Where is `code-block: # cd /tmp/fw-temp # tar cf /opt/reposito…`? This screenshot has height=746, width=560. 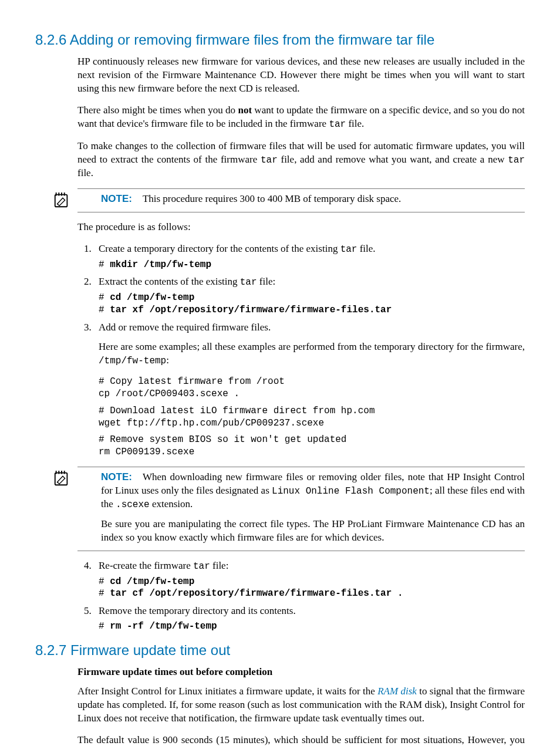
code-block: # cd /tmp/fw-temp # tar cf /opt/reposito… is located at coordinates (312, 588).